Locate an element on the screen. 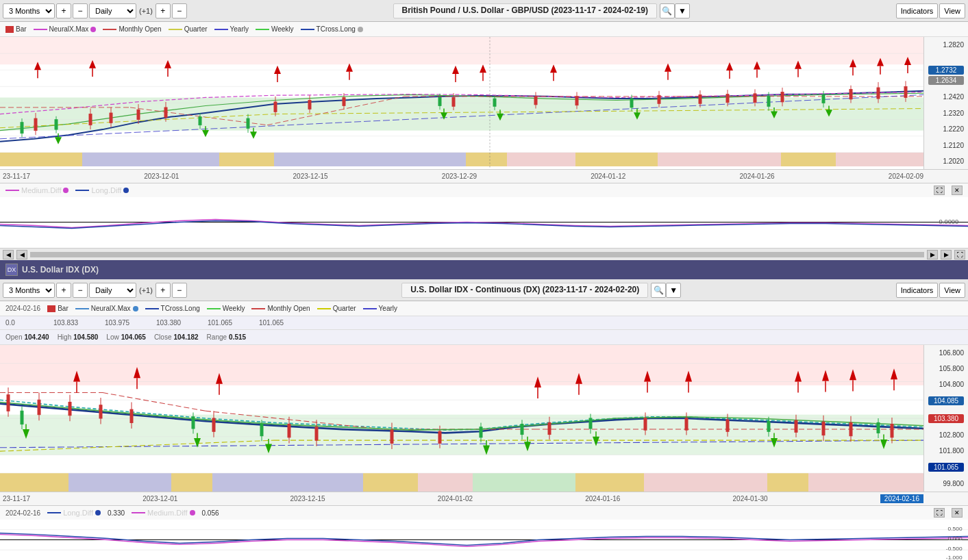 The width and height of the screenshot is (968, 560). top-search-btn: 🔍 is located at coordinates (667, 11).